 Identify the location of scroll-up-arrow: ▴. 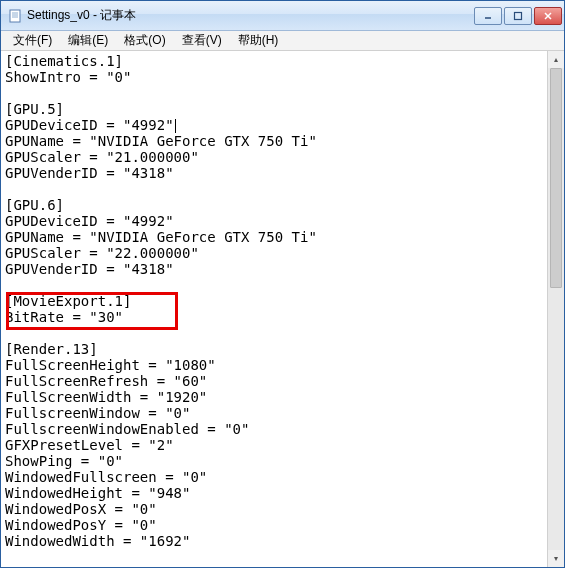
(556, 60).